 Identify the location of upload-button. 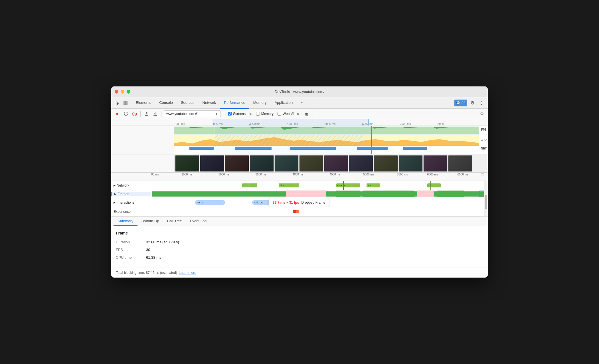
(147, 114).